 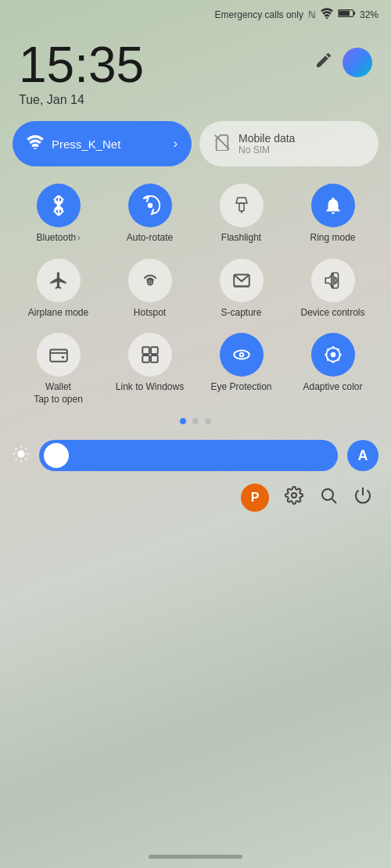 What do you see at coordinates (196, 856) in the screenshot?
I see `home-indicator` at bounding box center [196, 856].